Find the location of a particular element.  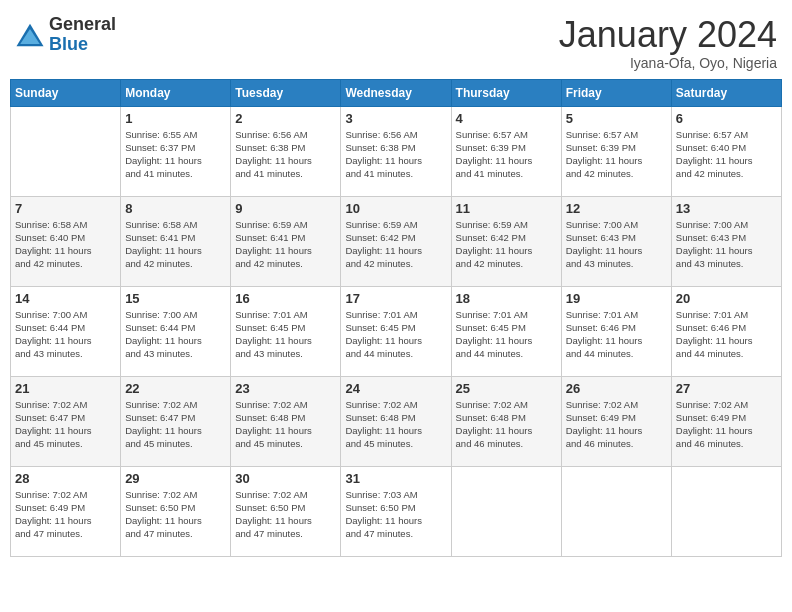

weekday-header-wednesday: Wednesday is located at coordinates (396, 92).